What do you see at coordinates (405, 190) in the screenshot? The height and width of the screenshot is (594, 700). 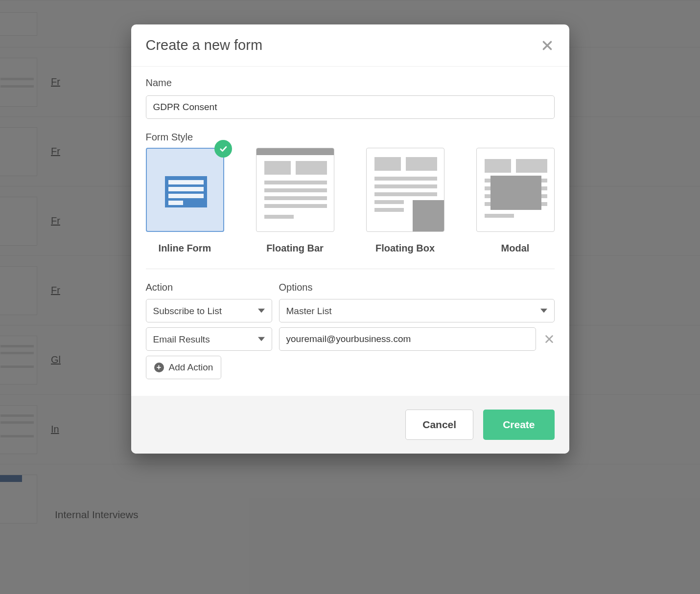 I see `style-floating-box` at bounding box center [405, 190].